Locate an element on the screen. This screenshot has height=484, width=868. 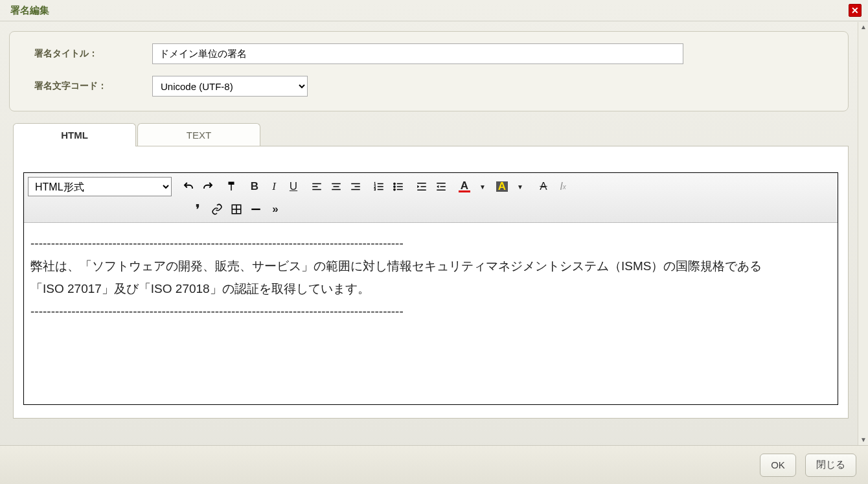
align-center-icon is located at coordinates (336, 187).